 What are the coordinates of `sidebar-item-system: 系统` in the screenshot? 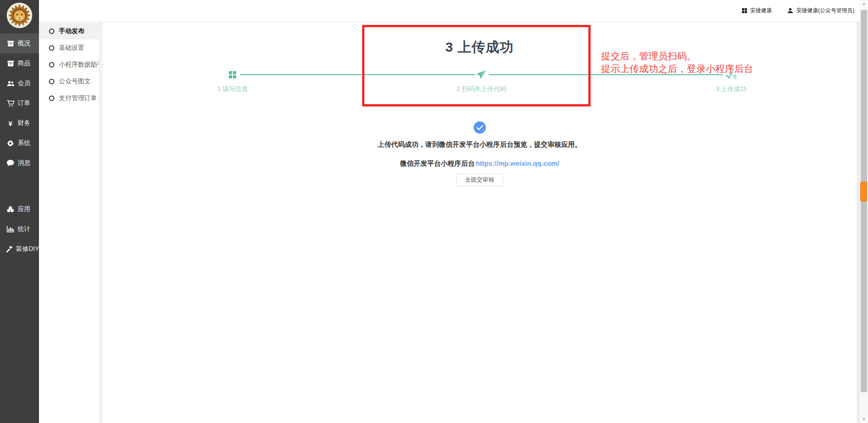 It's located at (19, 143).